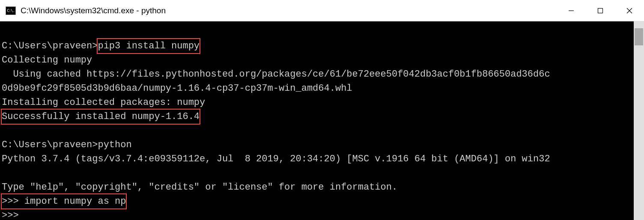 The image size is (644, 220). I want to click on window-title: C:\Windows\system32\cmd.exe - python, so click(289, 11).